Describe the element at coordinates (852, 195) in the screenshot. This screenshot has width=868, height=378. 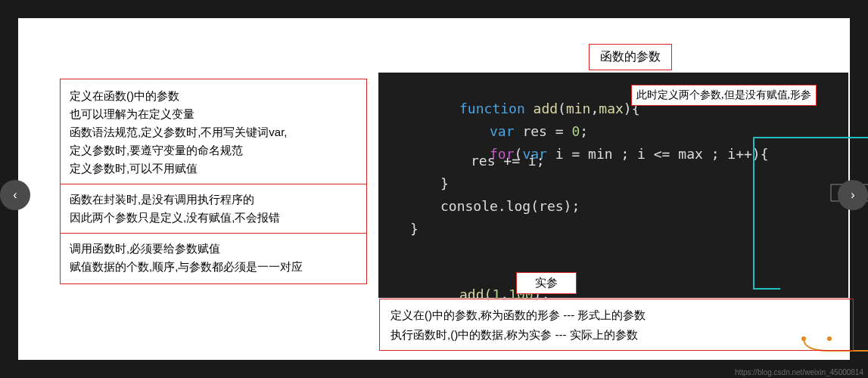
I see `chevron-right-icon: ›` at that location.